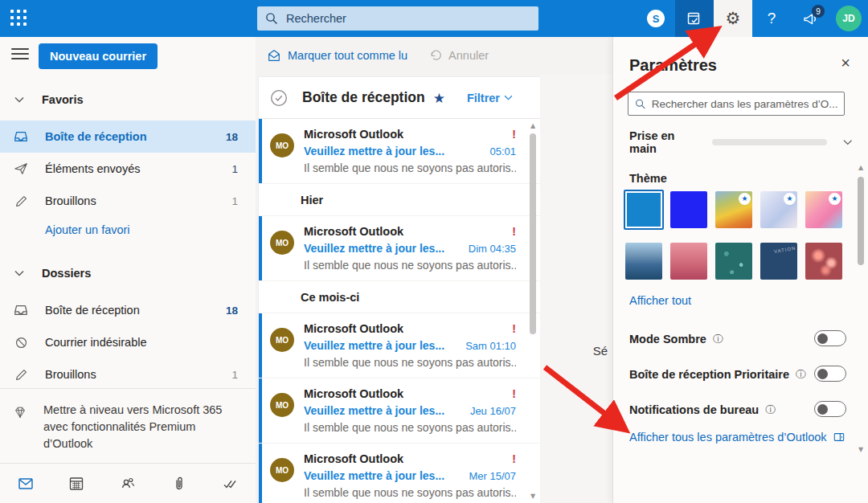 This screenshot has width=868, height=503. I want to click on theme-tile-mountains, so click(644, 261).